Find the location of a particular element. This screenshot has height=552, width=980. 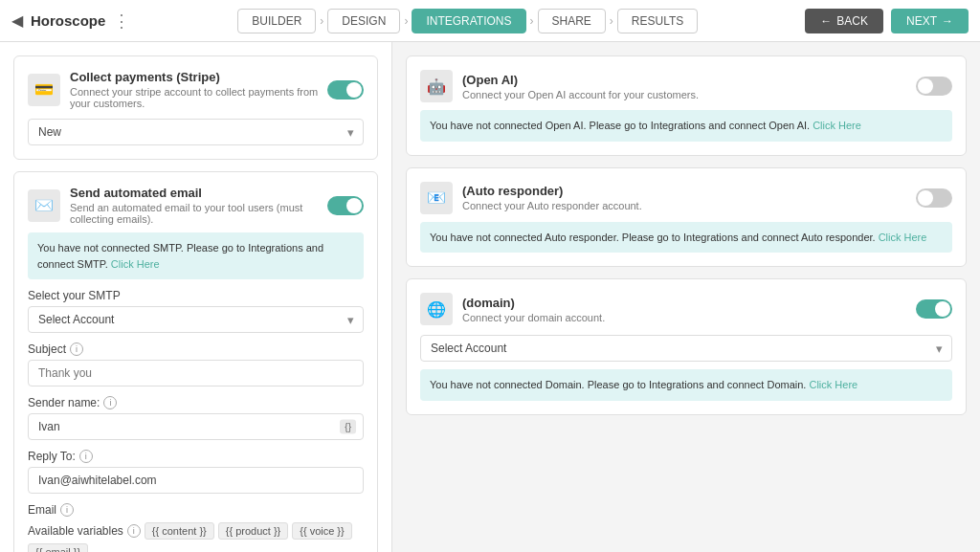

available-vars-info-icon: i is located at coordinates (134, 531).